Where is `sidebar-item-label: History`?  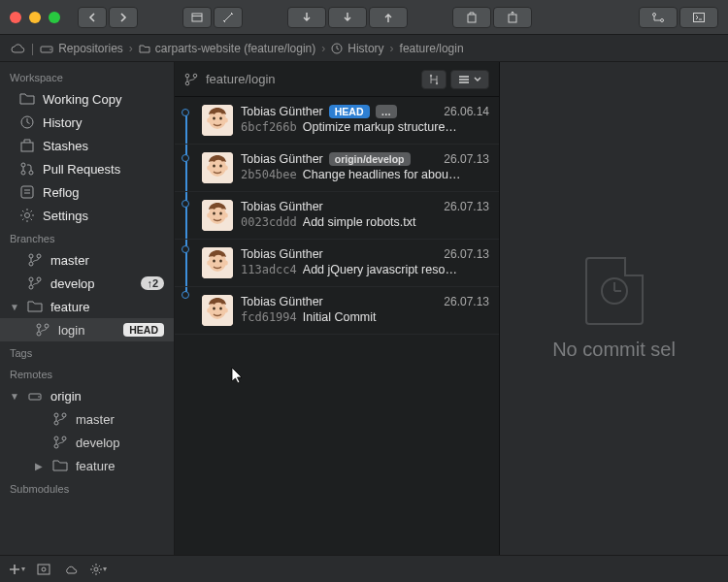 sidebar-item-label: History is located at coordinates (103, 122).